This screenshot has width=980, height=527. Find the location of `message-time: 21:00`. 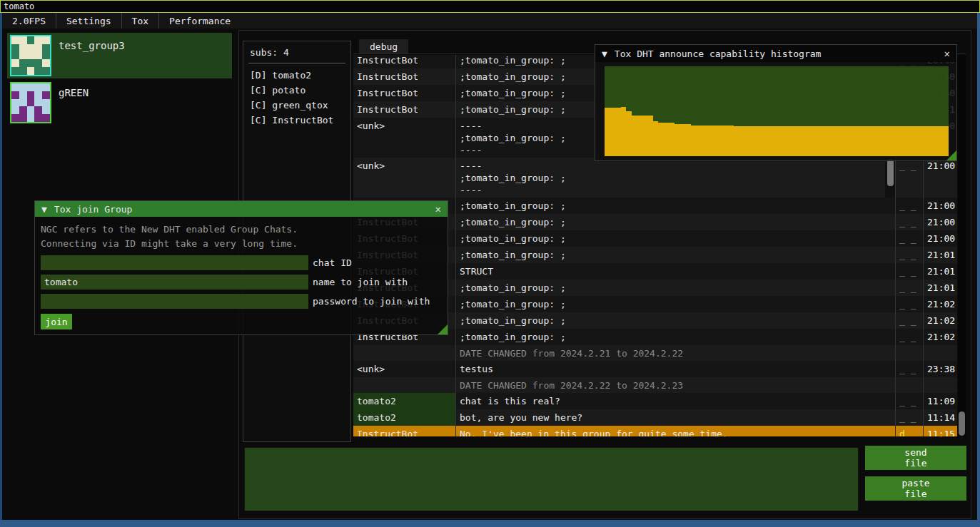

message-time: 21:00 is located at coordinates (941, 178).